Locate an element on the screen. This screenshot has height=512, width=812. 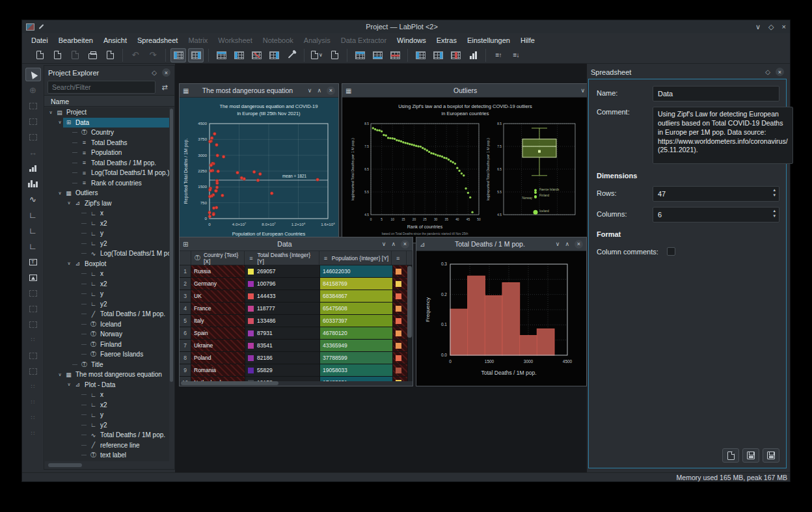
new-project-button is located at coordinates (40, 55).